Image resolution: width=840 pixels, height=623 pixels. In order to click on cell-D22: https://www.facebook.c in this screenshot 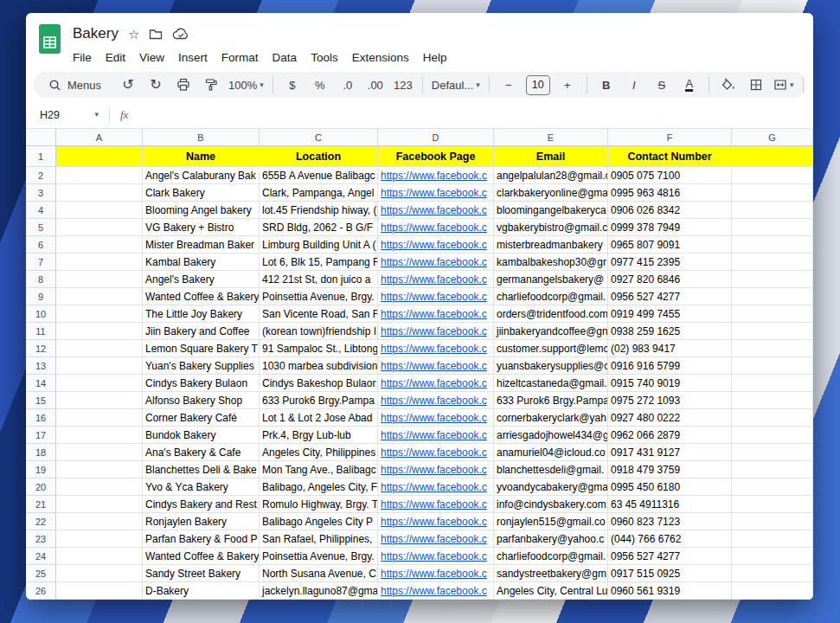, I will do `click(436, 522)`.